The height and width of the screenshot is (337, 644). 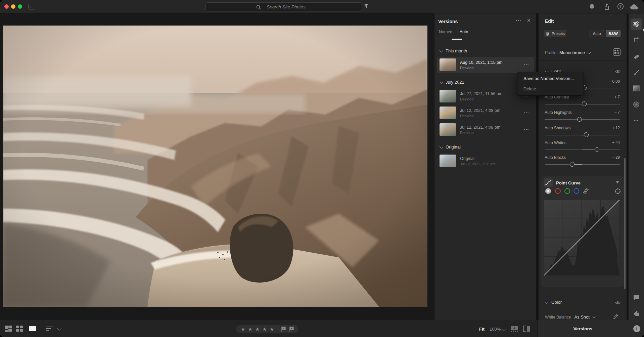 What do you see at coordinates (636, 24) in the screenshot?
I see `edit-tool-button` at bounding box center [636, 24].